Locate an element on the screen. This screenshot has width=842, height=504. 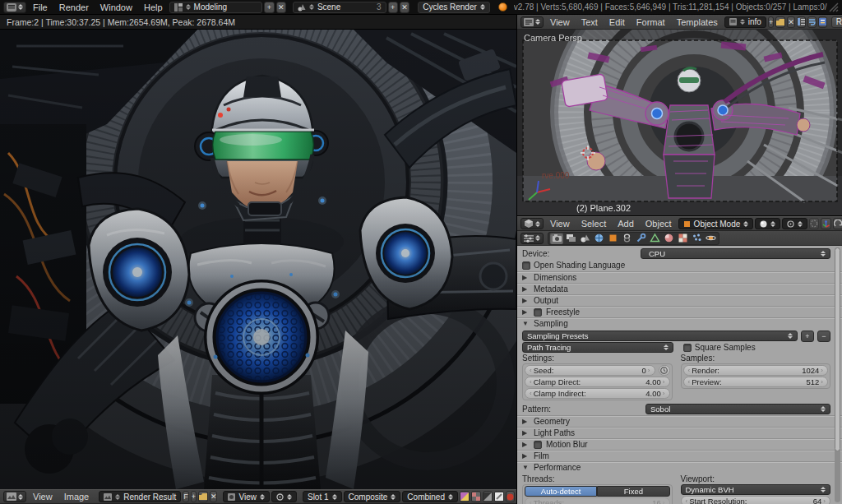
open-image-button is located at coordinates (203, 497).